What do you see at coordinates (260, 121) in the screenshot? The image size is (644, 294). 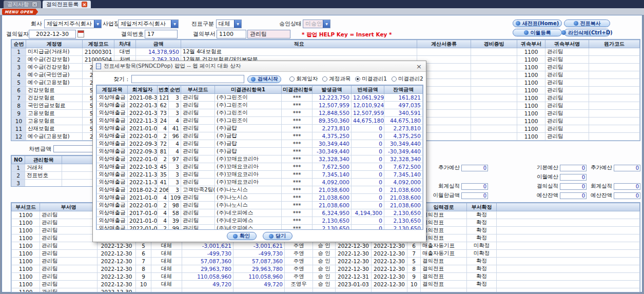 I see `table-row: 외상매출금2022-11-30244관리팀(주)그린조이***89,350,36…` at bounding box center [260, 121].